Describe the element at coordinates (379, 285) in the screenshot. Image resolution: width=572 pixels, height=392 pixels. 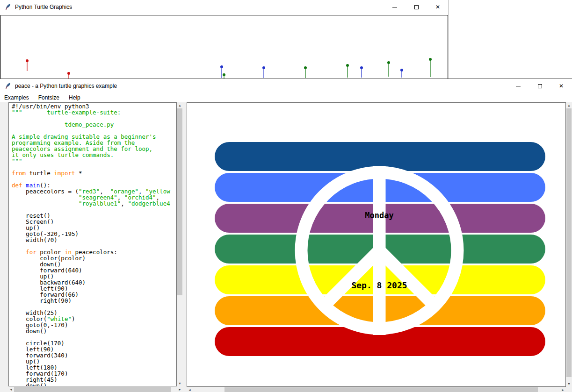
I see `canvas-text-date: Sep. 8 2025` at that location.